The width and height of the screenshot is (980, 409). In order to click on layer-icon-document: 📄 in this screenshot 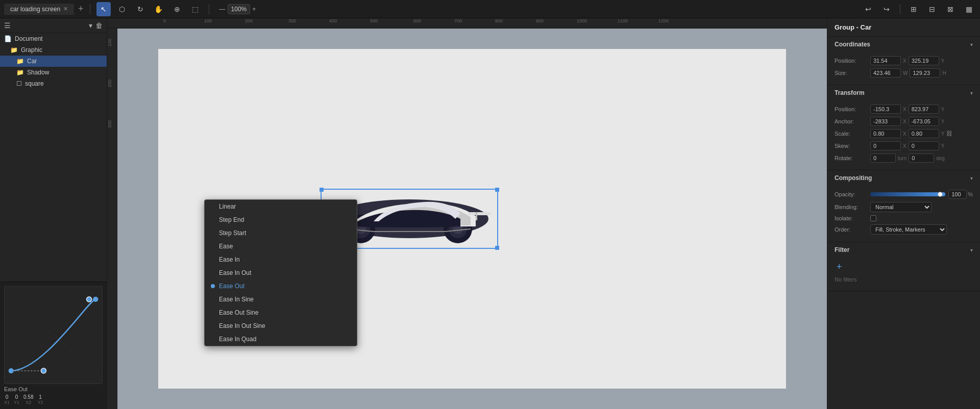, I will do `click(8, 39)`.